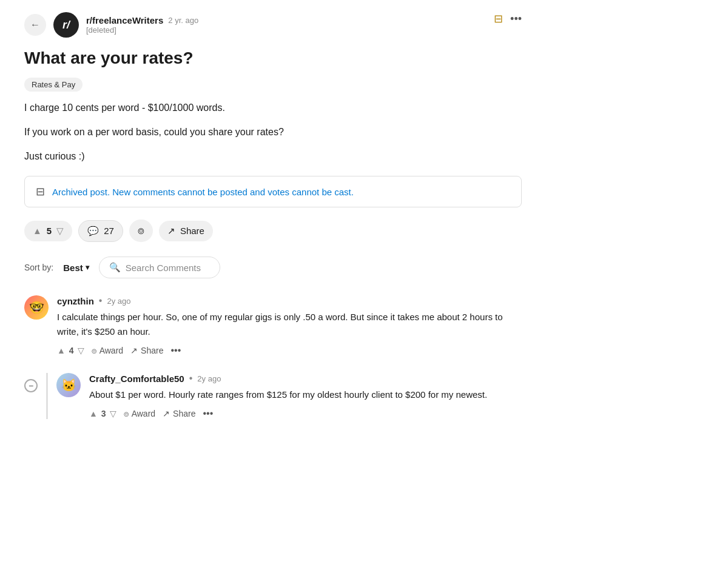  I want to click on archived-notice: ⊟ Archived post. New comments cannot be …, so click(273, 192).